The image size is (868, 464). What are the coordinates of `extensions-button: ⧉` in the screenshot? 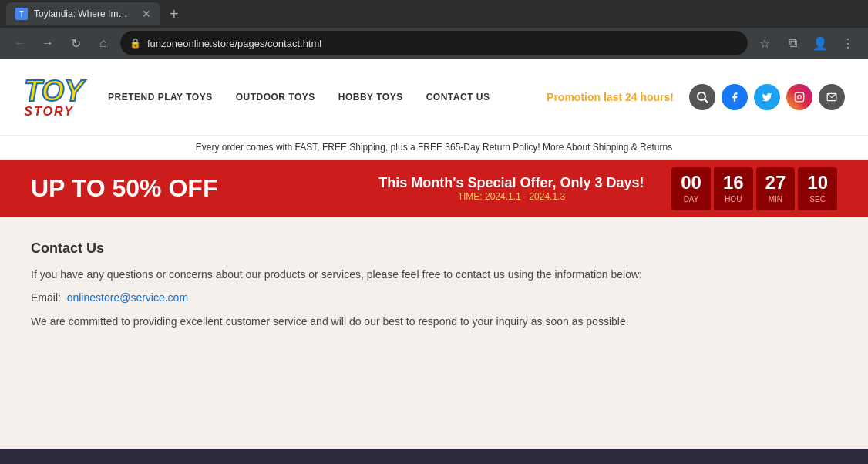 It's located at (792, 43).